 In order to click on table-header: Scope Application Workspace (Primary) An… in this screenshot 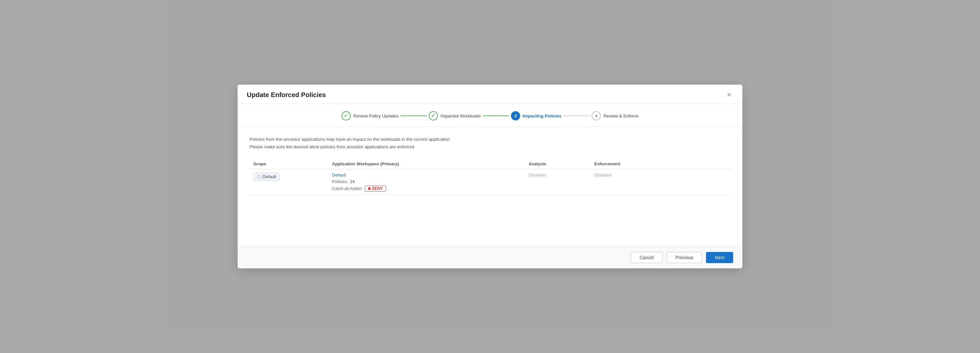, I will do `click(490, 164)`.